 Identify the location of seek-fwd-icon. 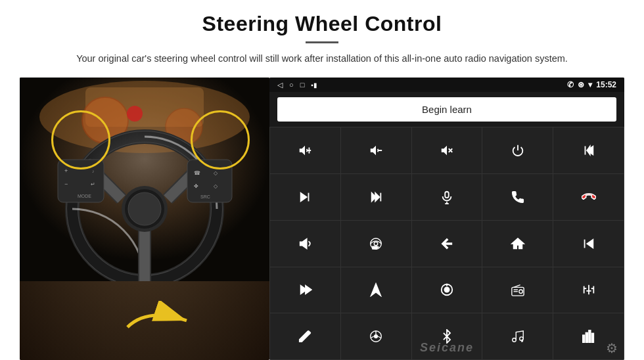
(376, 197).